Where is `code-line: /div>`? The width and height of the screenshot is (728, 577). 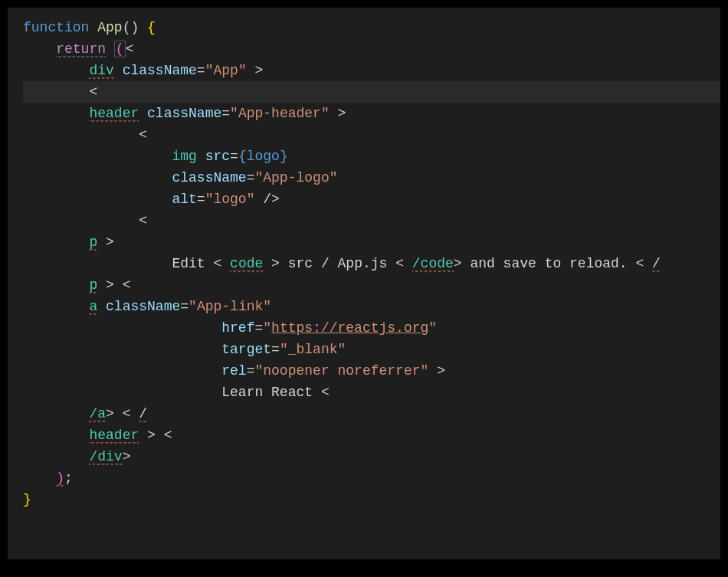
code-line: /div> is located at coordinates (372, 457).